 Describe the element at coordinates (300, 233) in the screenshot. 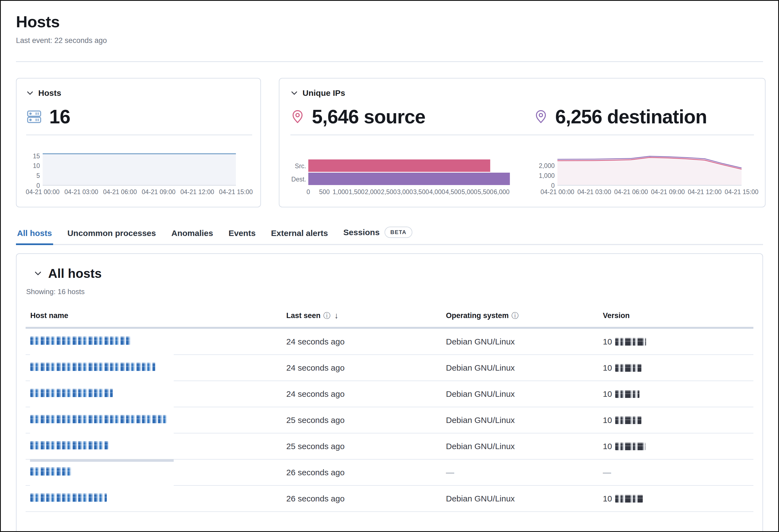

I see `tab-label: External alerts` at that location.